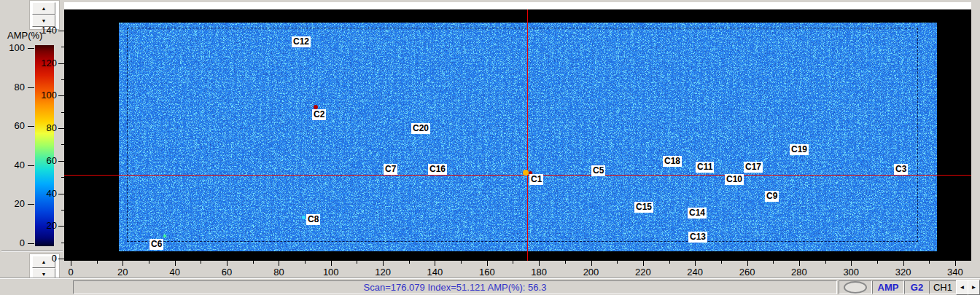 The image size is (980, 295). What do you see at coordinates (851, 272) in the screenshot?
I see `x-axis-tick-label: 300` at bounding box center [851, 272].